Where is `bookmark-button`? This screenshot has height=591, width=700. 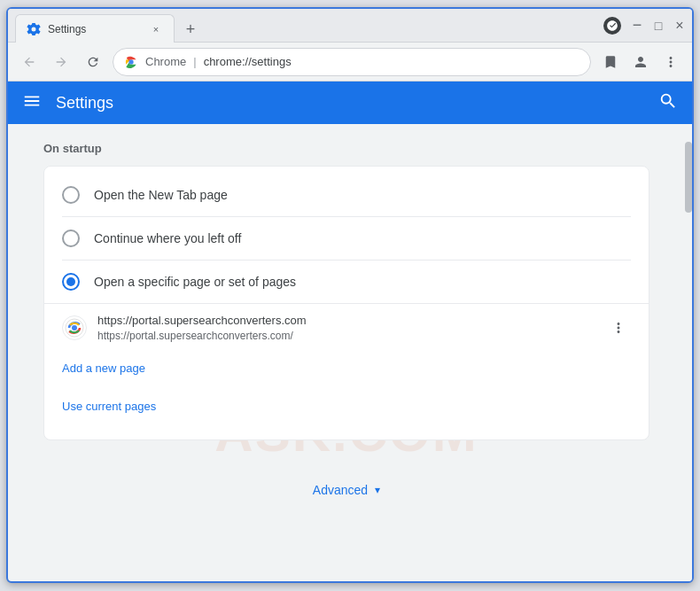 bookmark-button is located at coordinates (611, 62).